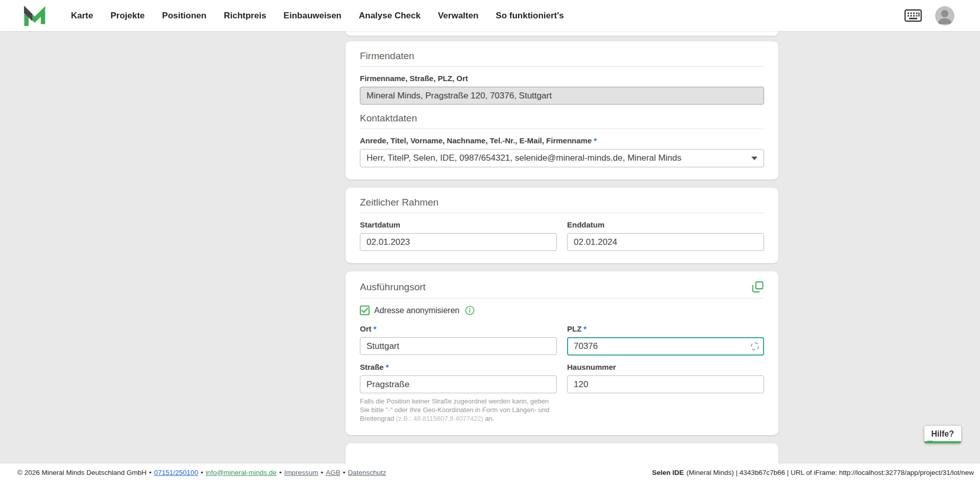 This screenshot has width=980, height=481. What do you see at coordinates (390, 16) in the screenshot?
I see `nav-item-analyse-check: Analyse Check` at bounding box center [390, 16].